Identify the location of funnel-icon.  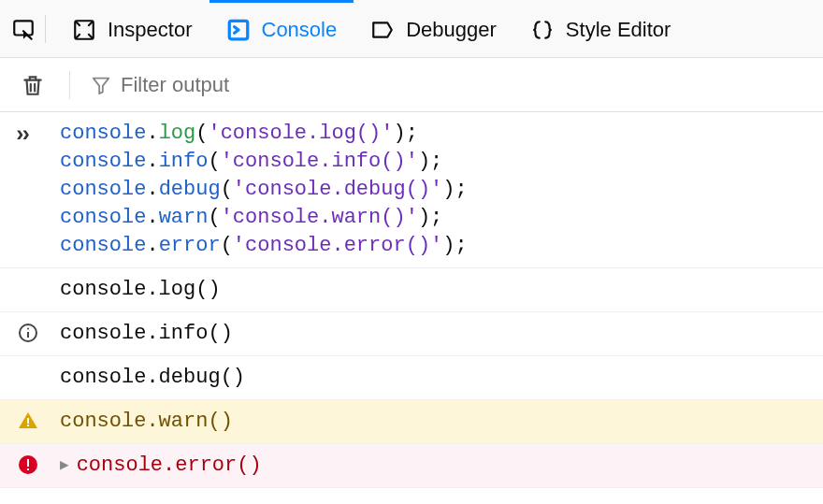
(101, 85).